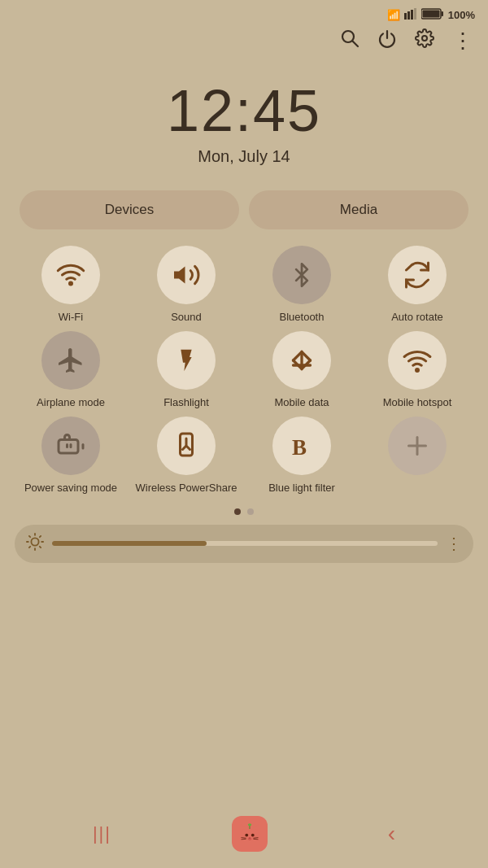  What do you see at coordinates (35, 543) in the screenshot?
I see `brightness-icon` at bounding box center [35, 543].